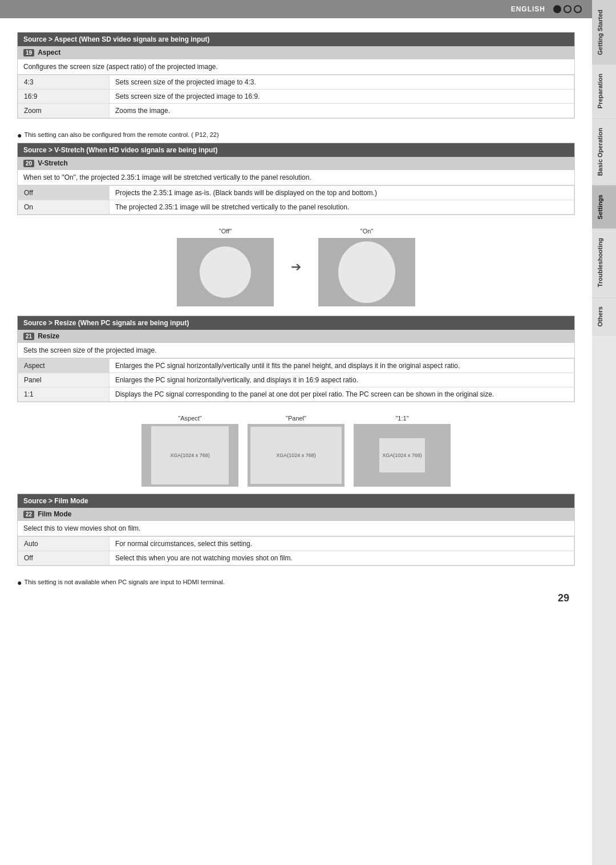 This screenshot has height=865, width=616. What do you see at coordinates (296, 39) in the screenshot?
I see `section-aspect-header: Source > Aspect (When SD video signals a…` at bounding box center [296, 39].